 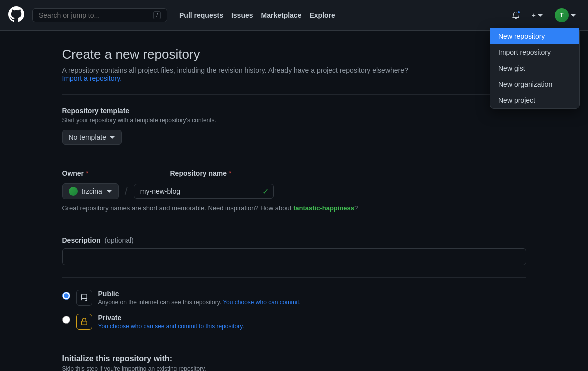 I want to click on template-button: No template, so click(x=92, y=138).